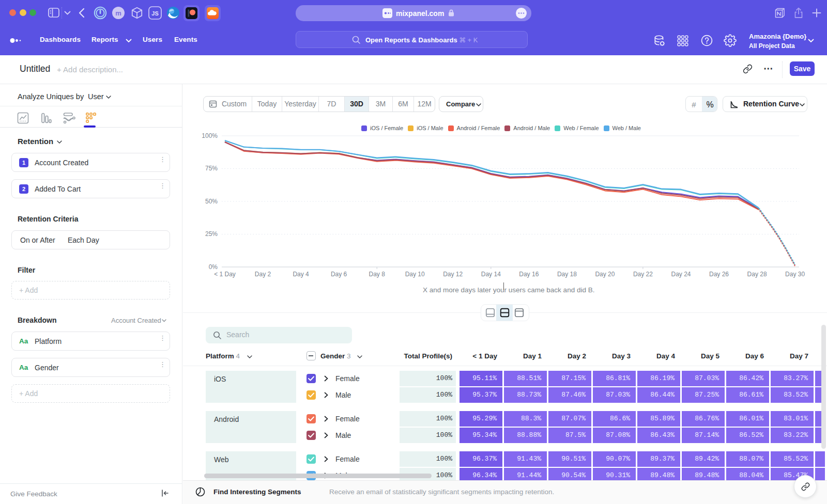 This screenshot has height=504, width=827. What do you see at coordinates (339, 274) in the screenshot?
I see `svg-text: Day 6` at bounding box center [339, 274].